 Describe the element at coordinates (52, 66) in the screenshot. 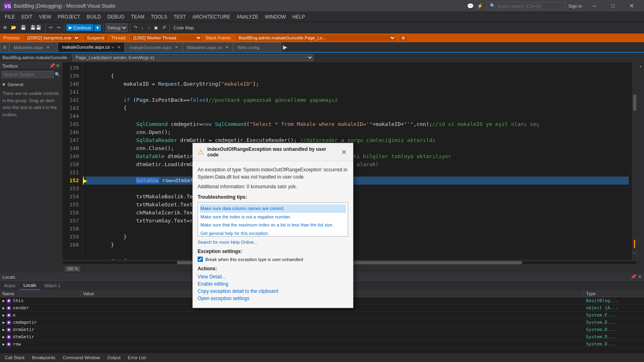

I see `toolbox-pin-button: 📌` at that location.